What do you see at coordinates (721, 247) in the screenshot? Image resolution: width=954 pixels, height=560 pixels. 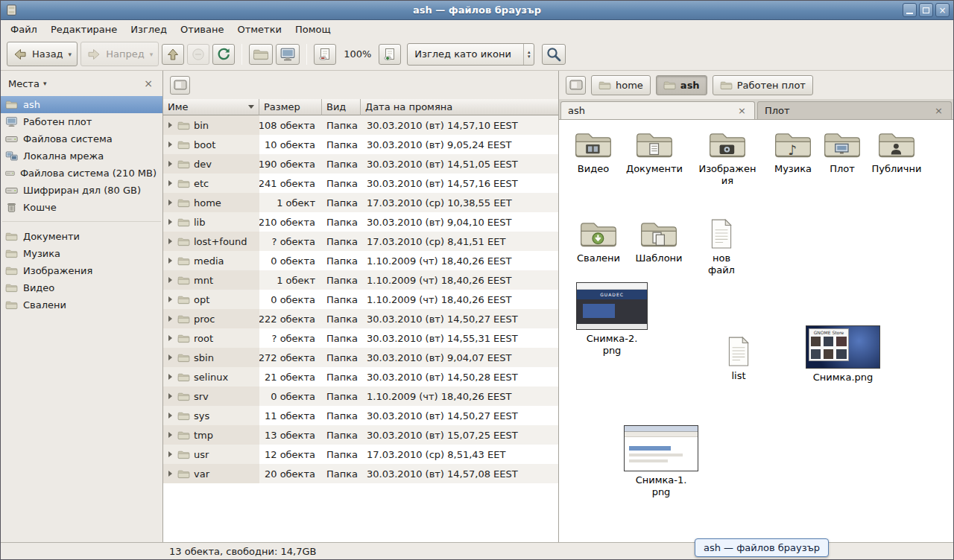 I see `icon-view-item: нов файл` at bounding box center [721, 247].